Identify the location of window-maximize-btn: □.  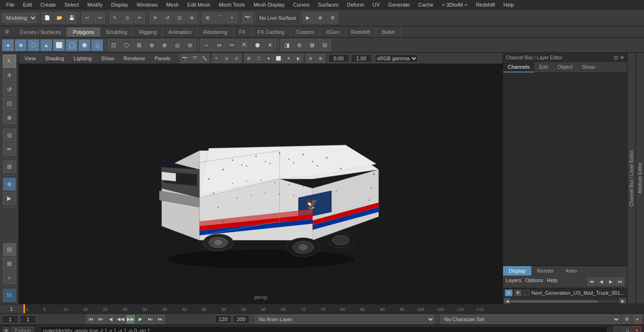
(627, 330).